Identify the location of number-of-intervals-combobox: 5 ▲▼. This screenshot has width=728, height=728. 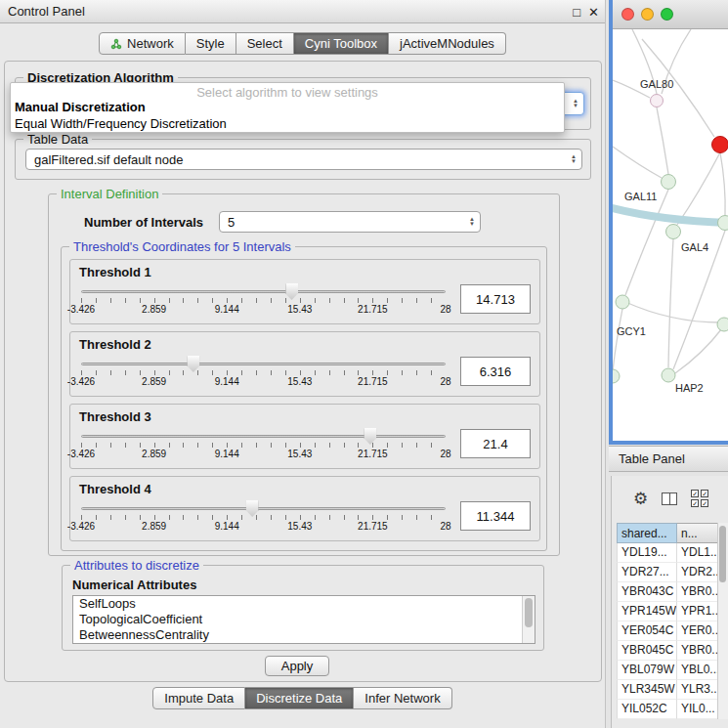
(350, 222).